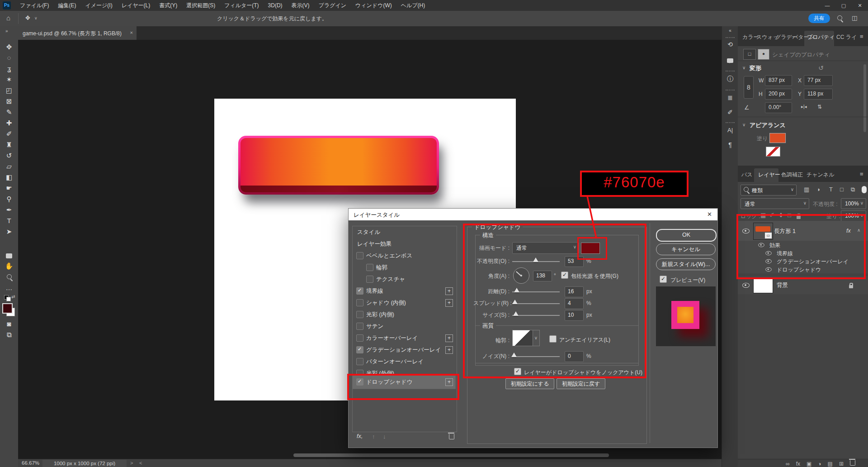  What do you see at coordinates (536, 315) in the screenshot?
I see `size-slider` at bounding box center [536, 315].